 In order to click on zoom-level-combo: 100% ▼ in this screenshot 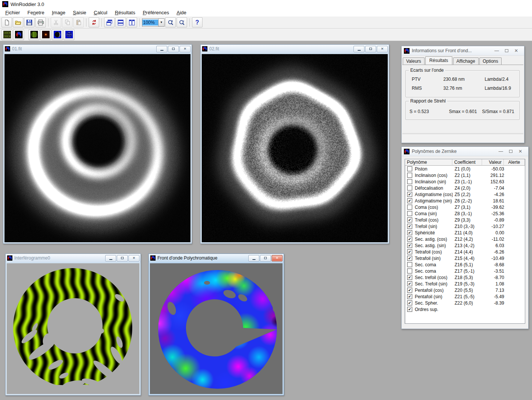, I will do `click(153, 23)`.